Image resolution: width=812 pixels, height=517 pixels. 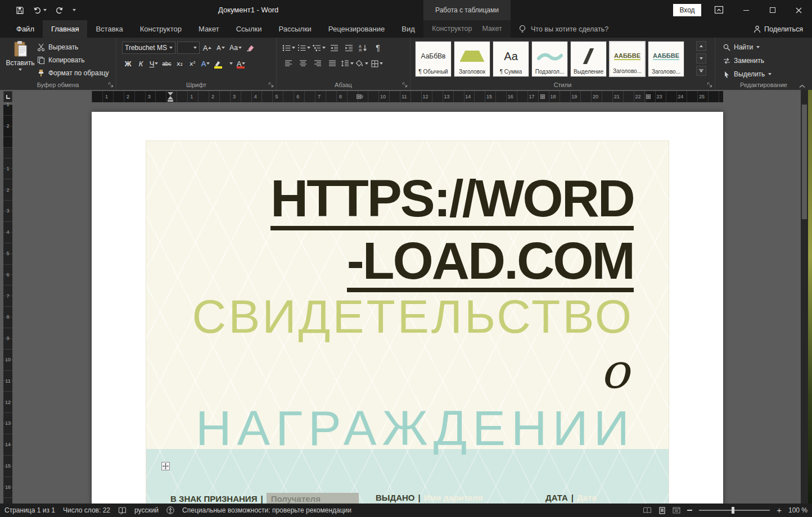 I want to click on left-indent-marker, so click(x=170, y=101).